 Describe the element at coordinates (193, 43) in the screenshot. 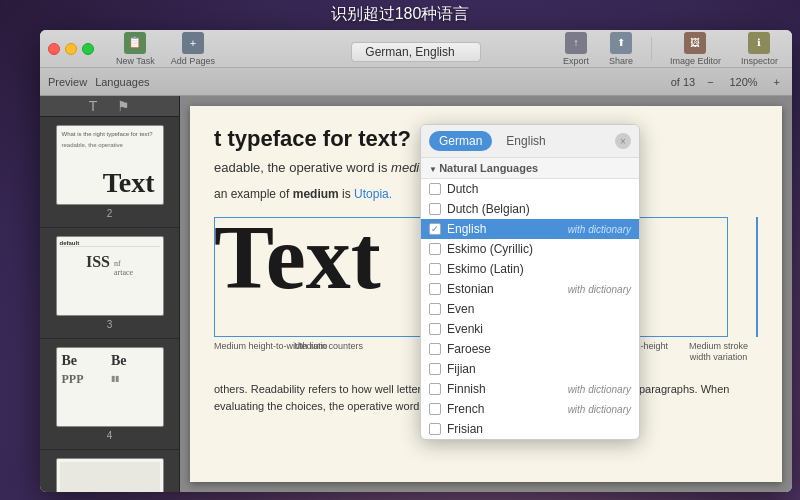

I see `add-pages-icon: +` at that location.